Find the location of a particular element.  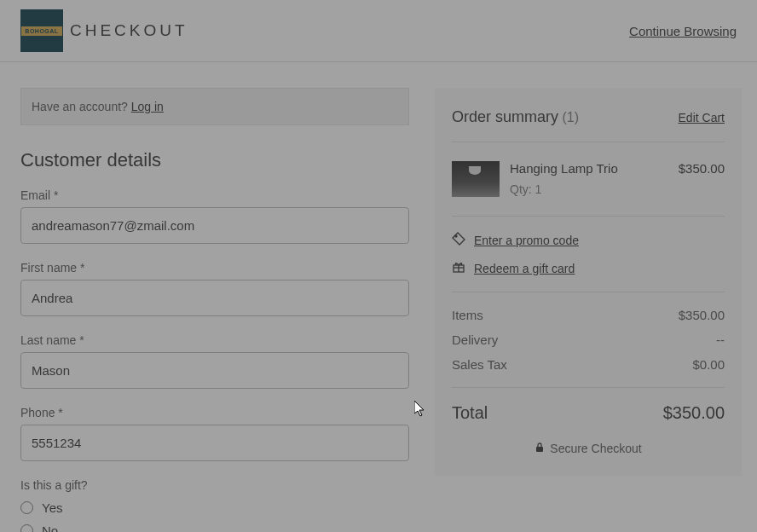

first-name-input is located at coordinates (215, 298).